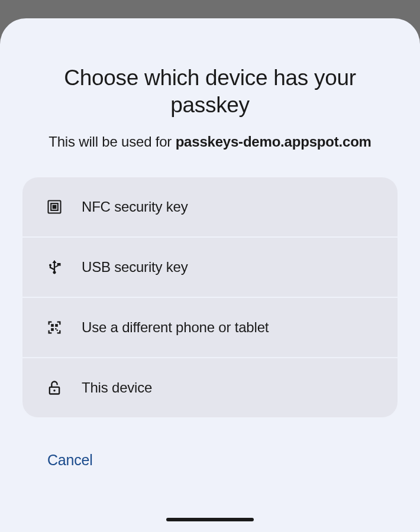  What do you see at coordinates (54, 207) in the screenshot?
I see `nfc-icon` at bounding box center [54, 207].